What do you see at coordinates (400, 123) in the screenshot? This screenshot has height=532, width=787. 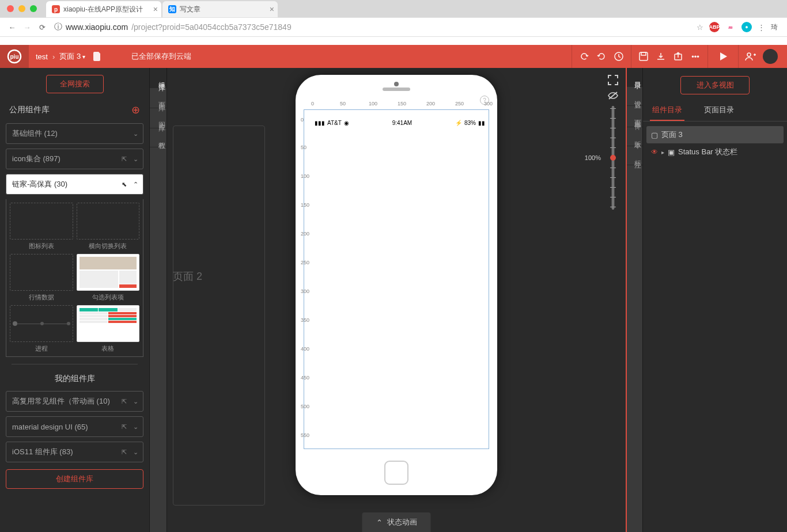 I see `status-bar: ▮▮▮ AT&T ◉ 9:41AM ⚡ 83% ▮▮` at bounding box center [400, 123].